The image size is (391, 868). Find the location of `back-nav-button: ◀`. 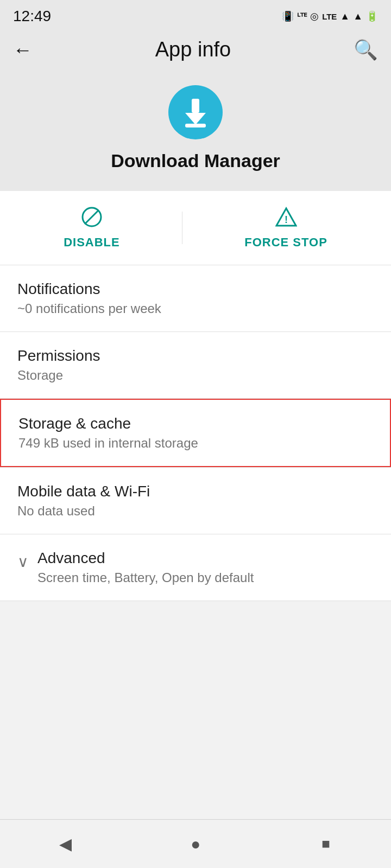

back-nav-button: ◀ is located at coordinates (65, 844).